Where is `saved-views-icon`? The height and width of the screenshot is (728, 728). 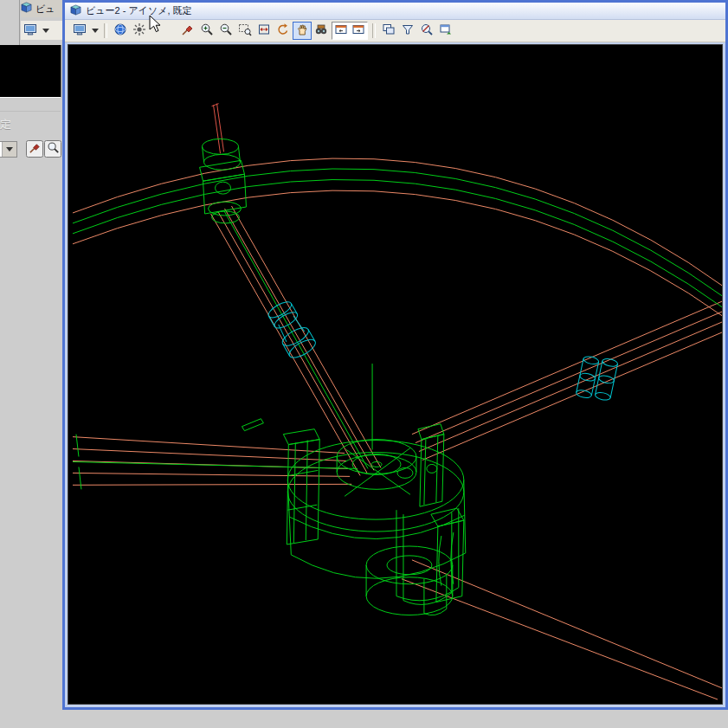
saved-views-icon is located at coordinates (446, 31).